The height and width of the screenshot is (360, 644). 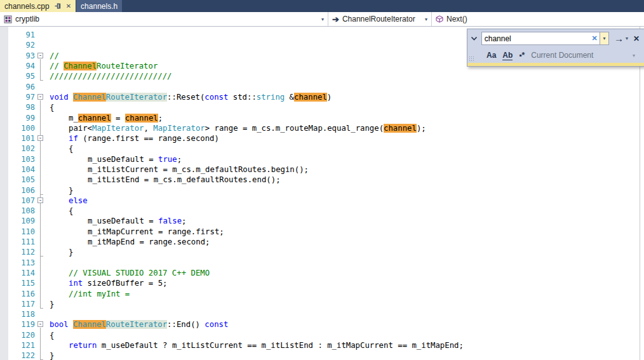 What do you see at coordinates (322, 128) in the screenshot?
I see `code-line-100: 100pair<MapIterator, MapIterator> range …` at bounding box center [322, 128].